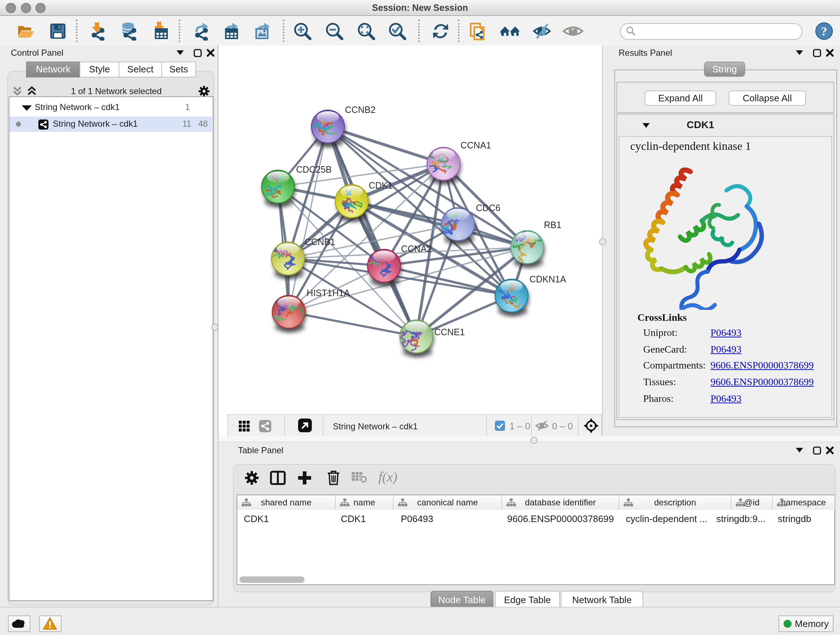 This screenshot has width=840, height=635. What do you see at coordinates (381, 185) in the screenshot?
I see `svg-text: CDK1` at bounding box center [381, 185].